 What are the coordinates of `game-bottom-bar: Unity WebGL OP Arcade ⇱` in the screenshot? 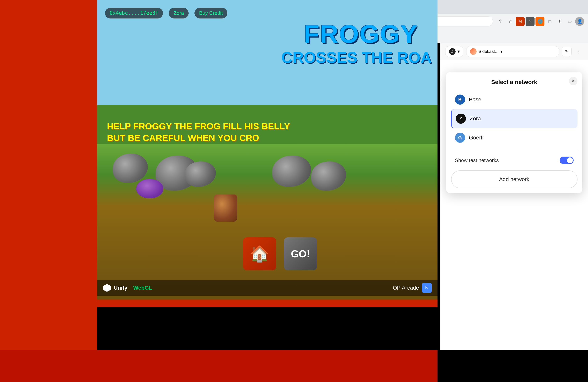 It's located at (267, 288).